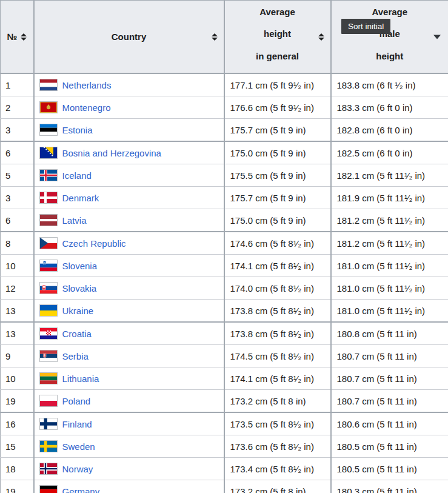 The width and height of the screenshot is (448, 493). What do you see at coordinates (17, 38) in the screenshot?
I see `column-header-rank: №` at bounding box center [17, 38].